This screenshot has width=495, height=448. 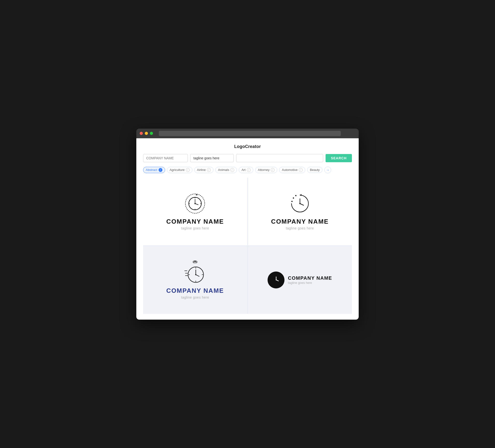 What do you see at coordinates (195, 228) in the screenshot?
I see `logo1-tagline: tagline goes here` at bounding box center [195, 228].